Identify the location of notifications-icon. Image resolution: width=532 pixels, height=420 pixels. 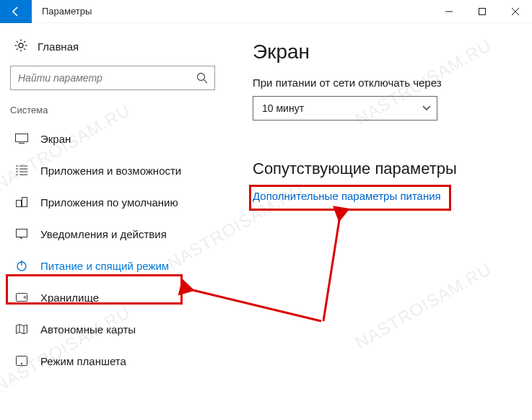
(22, 234).